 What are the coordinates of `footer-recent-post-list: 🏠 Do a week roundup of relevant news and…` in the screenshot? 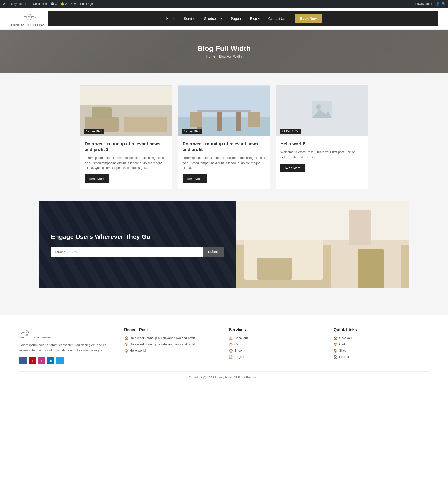 It's located at (172, 344).